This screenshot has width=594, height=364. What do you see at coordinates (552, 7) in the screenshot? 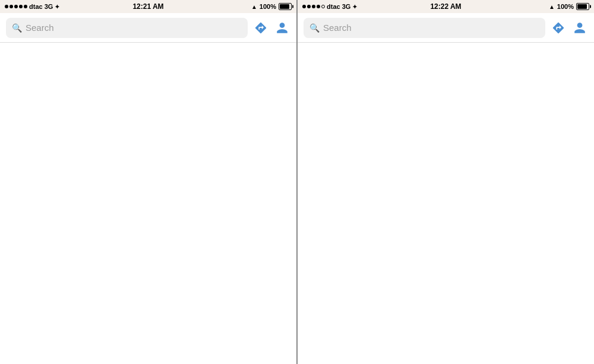
I see `location-arrow-icon-2: ▲` at bounding box center [552, 7].